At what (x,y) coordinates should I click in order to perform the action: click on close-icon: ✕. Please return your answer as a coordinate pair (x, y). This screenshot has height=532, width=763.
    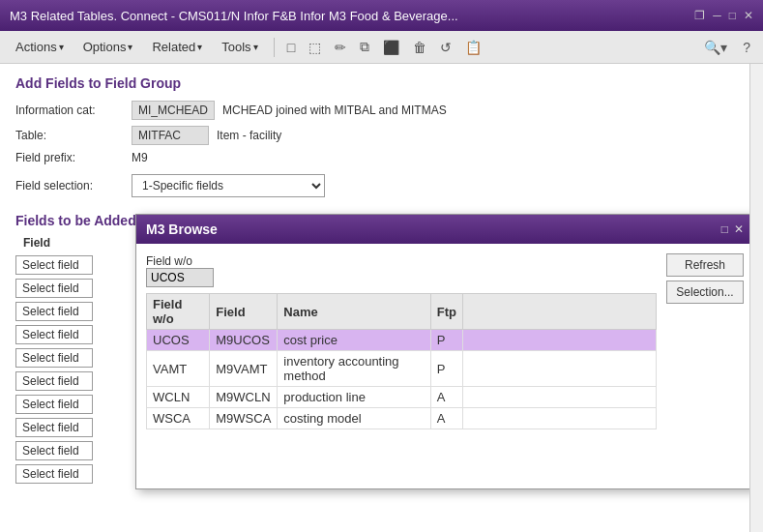
    Looking at the image, I should click on (748, 15).